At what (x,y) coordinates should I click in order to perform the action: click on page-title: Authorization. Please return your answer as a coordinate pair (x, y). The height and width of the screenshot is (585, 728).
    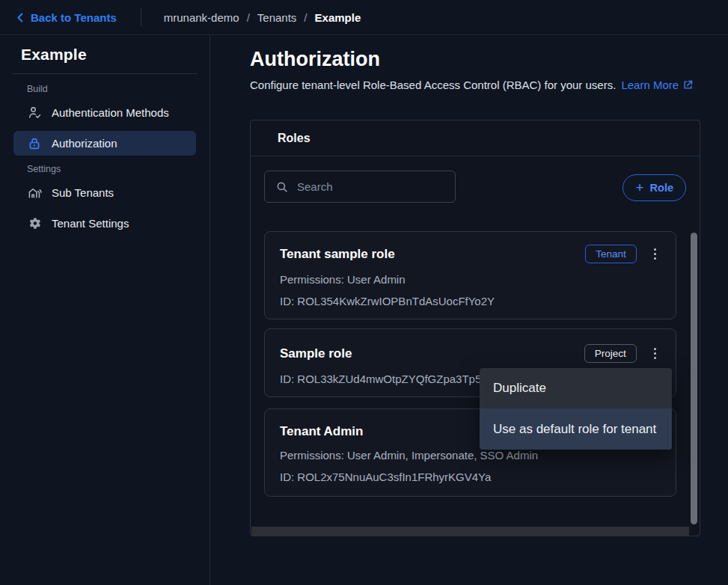
    Looking at the image, I should click on (315, 60).